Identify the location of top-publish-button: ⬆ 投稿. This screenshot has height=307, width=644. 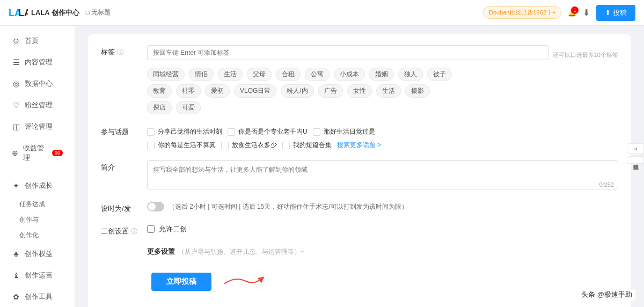
(616, 13).